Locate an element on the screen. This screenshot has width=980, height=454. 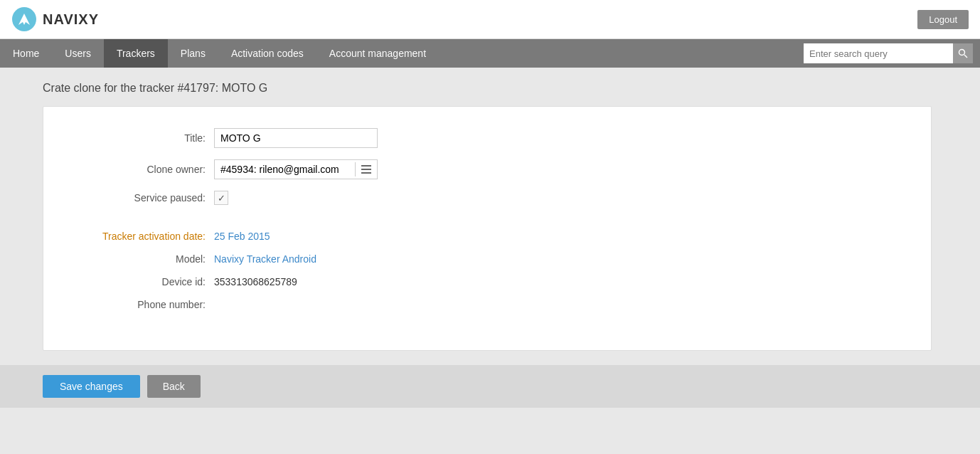
title-label: Title: is located at coordinates (143, 138).